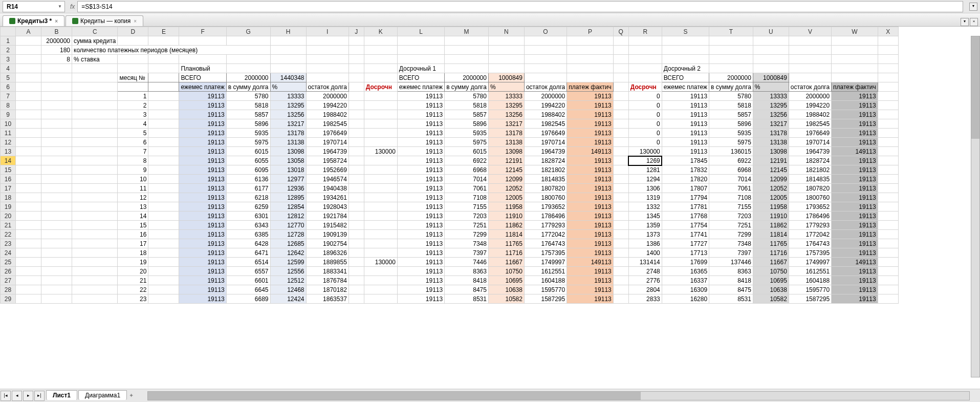 The width and height of the screenshot is (980, 402). I want to click on cell: 16280, so click(685, 299).